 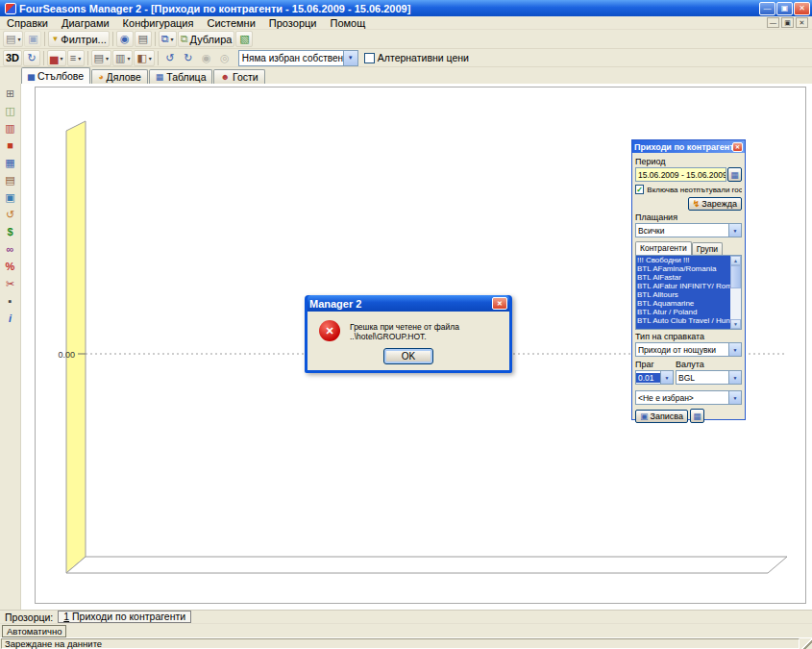 What do you see at coordinates (10, 249) in the screenshot?
I see `link-icon: ∞` at bounding box center [10, 249].